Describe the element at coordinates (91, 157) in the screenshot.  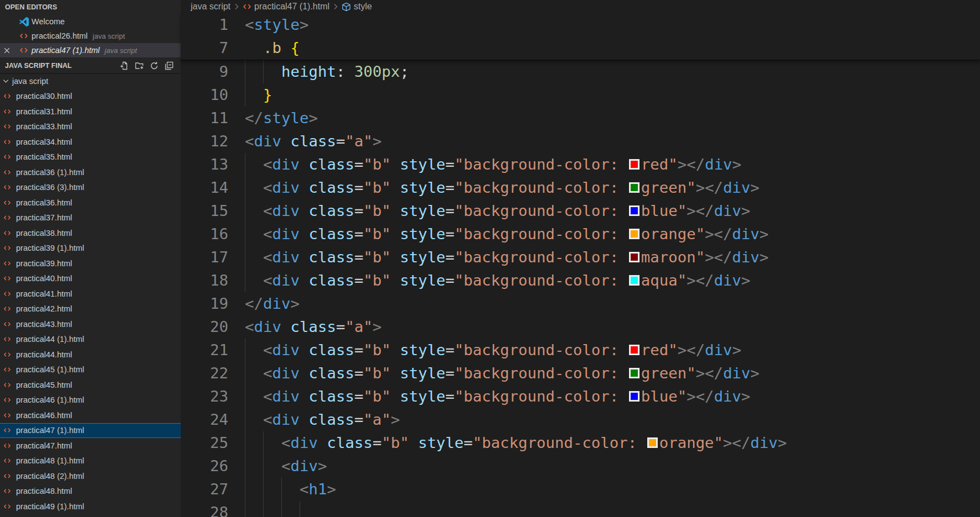
I see `tree-file-row: practical35.html` at that location.